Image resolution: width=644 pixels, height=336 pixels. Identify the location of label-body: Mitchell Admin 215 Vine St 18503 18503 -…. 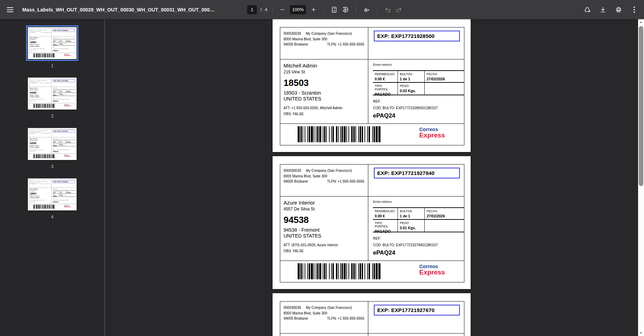
(372, 92).